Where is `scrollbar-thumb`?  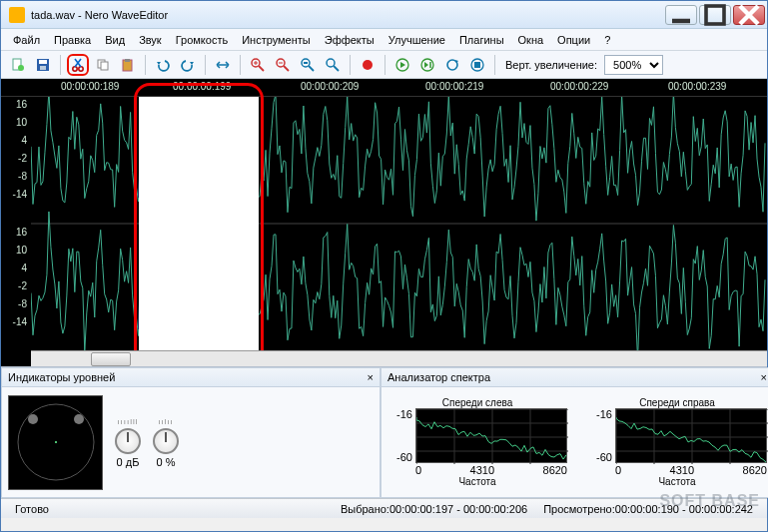
scrollbar-thumb is located at coordinates (111, 359).